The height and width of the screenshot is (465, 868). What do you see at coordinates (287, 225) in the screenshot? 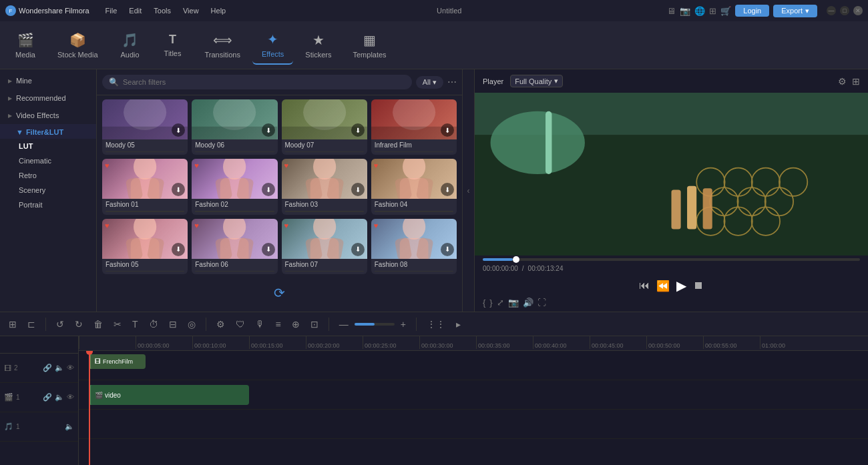
I see `heart-icon-fashion07: ♥` at bounding box center [287, 225].